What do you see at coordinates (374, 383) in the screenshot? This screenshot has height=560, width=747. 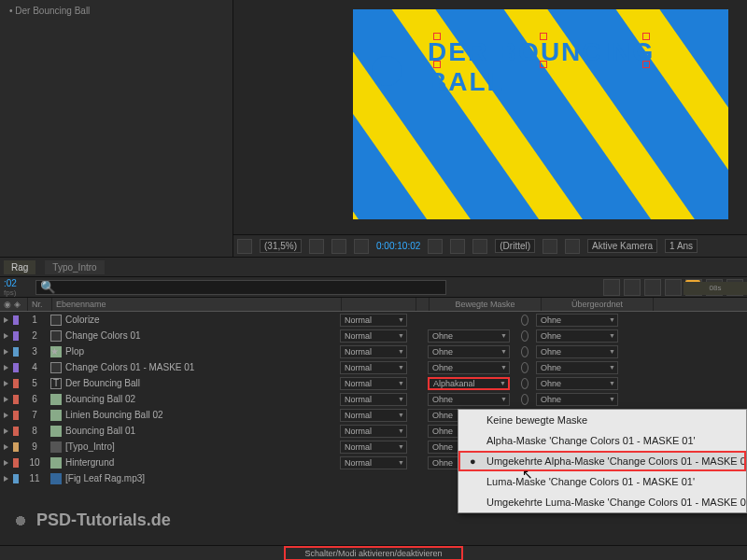 I see `layer-row: 5 T Der Bouncing Ball Normal Alphakanal …` at bounding box center [374, 383].